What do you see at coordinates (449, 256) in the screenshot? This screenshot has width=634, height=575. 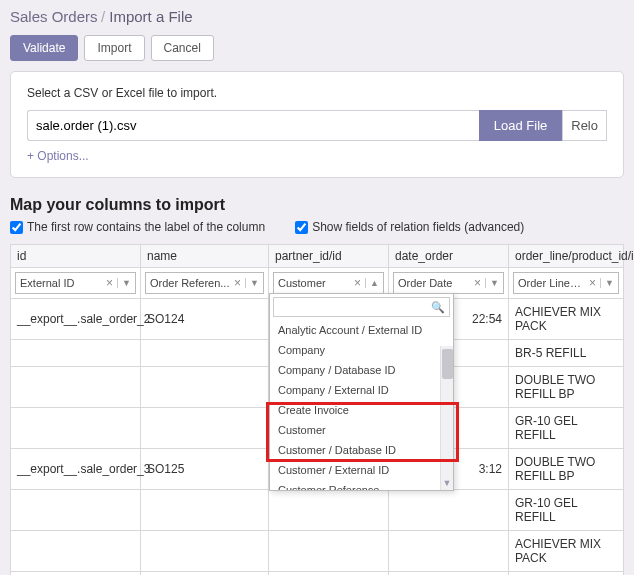 I see `header-date: date_order` at bounding box center [449, 256].